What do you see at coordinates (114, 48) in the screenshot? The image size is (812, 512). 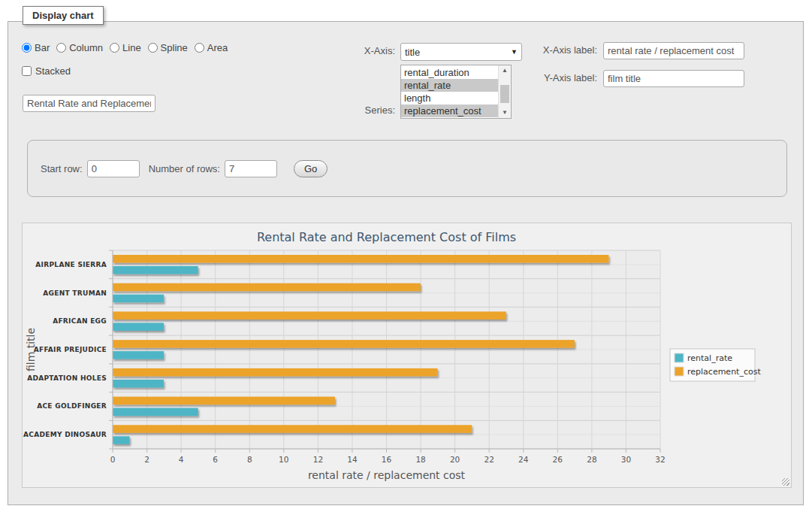 I see `chart-type-radio-line` at bounding box center [114, 48].